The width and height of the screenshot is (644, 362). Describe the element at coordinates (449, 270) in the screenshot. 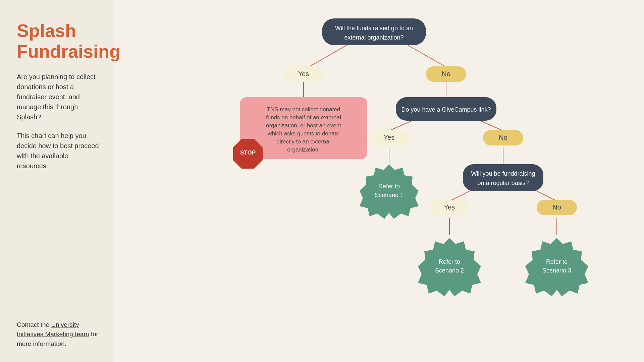

I see `scenario2-text-2: Scenario 2` at that location.